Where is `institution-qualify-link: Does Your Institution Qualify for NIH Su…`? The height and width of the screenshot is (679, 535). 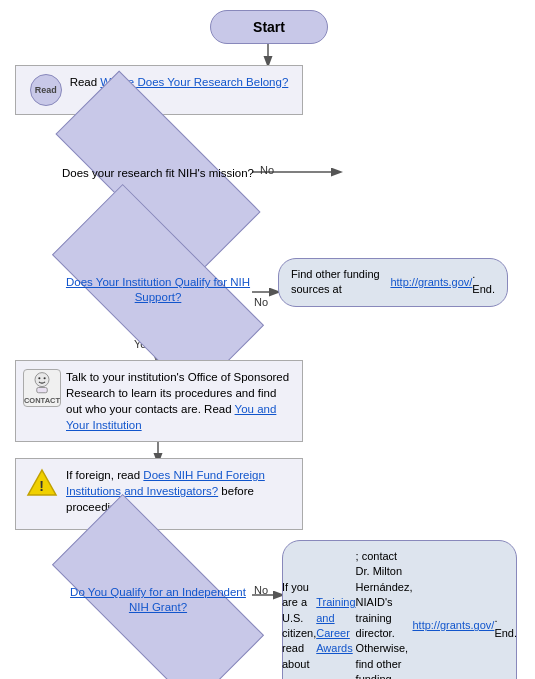 institution-qualify-link: Does Your Institution Qualify for NIH Su… is located at coordinates (158, 290).